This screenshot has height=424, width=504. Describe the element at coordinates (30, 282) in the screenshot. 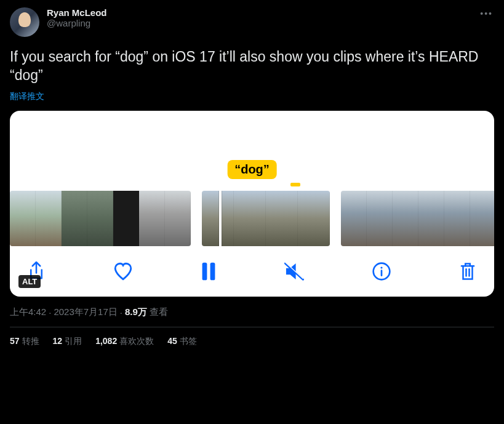

I see `alt-badge: ALT` at that location.